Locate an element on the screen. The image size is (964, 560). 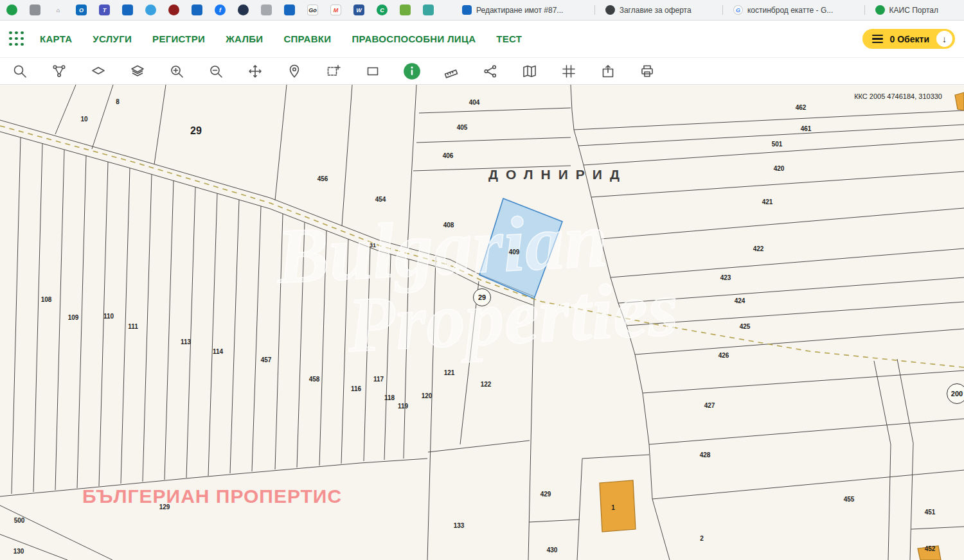
zoom-out-icon is located at coordinates (216, 71).